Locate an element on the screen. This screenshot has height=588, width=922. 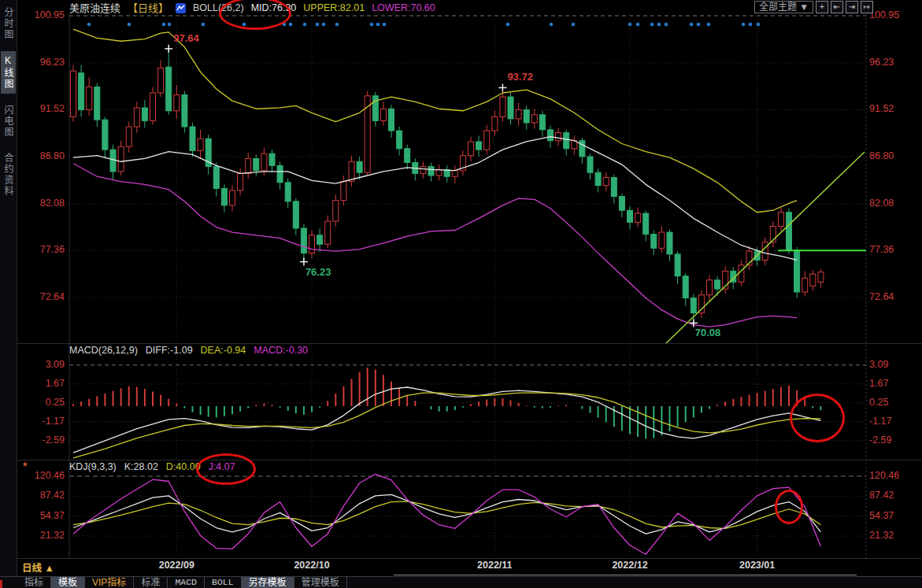
svg-text: 93.72 is located at coordinates (520, 77).